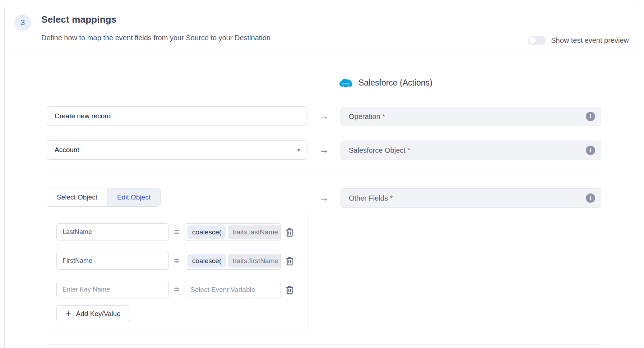 The image size is (644, 348). I want to click on value-expression-field: coalesce( traits.lastName, so click(233, 232).